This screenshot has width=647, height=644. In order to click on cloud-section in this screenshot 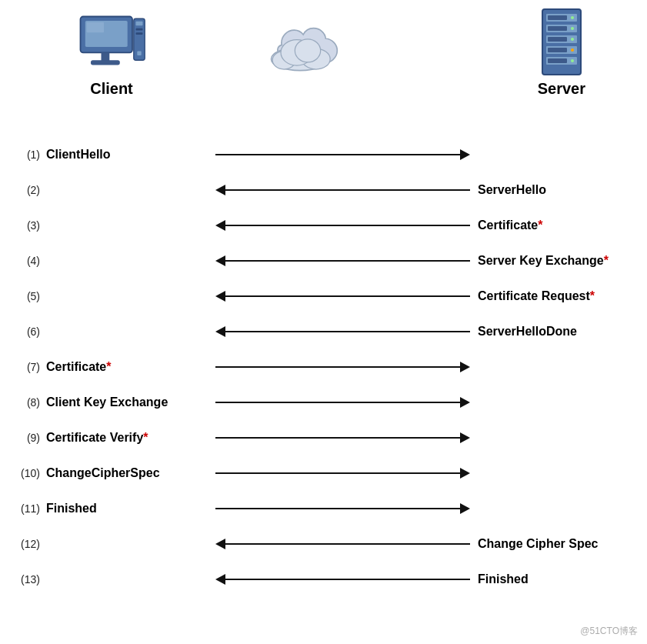, I will do `click(300, 54)`.